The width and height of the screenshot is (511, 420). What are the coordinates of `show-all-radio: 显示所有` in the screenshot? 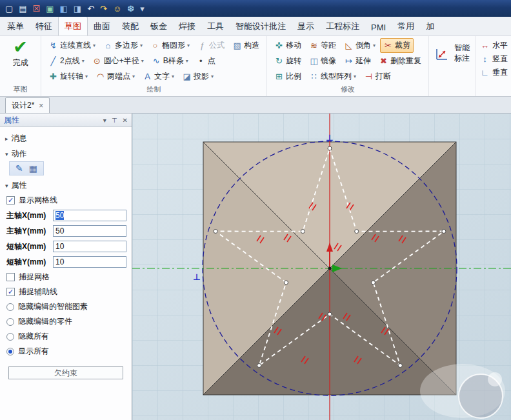 It's located at (66, 351).